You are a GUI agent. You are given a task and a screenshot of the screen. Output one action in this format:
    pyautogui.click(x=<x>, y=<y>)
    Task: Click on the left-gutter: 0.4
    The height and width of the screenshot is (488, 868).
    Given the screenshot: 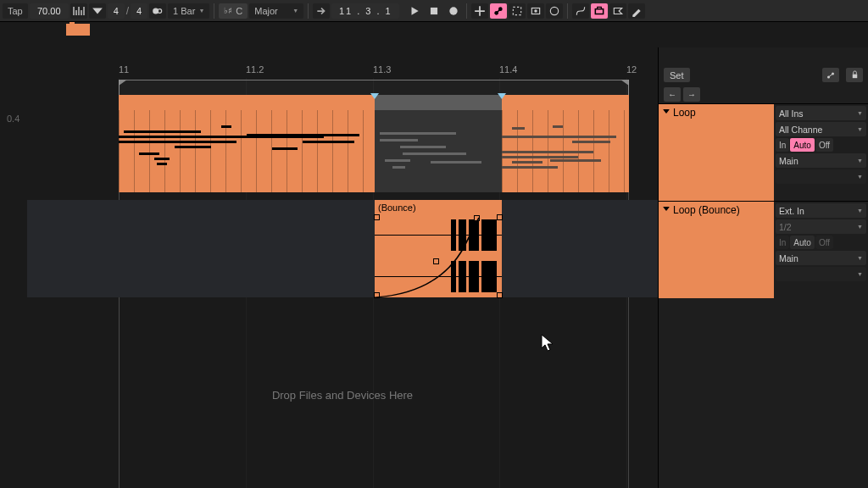 What is the action you would take?
    pyautogui.click(x=14, y=268)
    